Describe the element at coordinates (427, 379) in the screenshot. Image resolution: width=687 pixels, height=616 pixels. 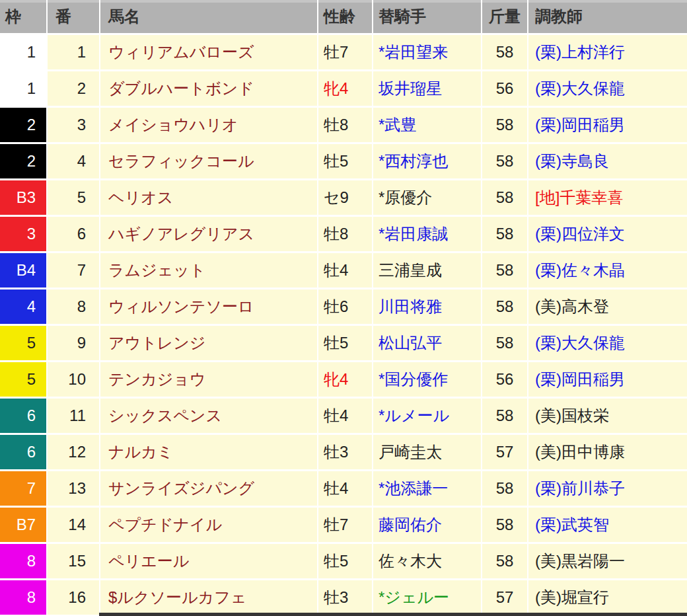
I see `jockey-link: *国分優作` at that location.